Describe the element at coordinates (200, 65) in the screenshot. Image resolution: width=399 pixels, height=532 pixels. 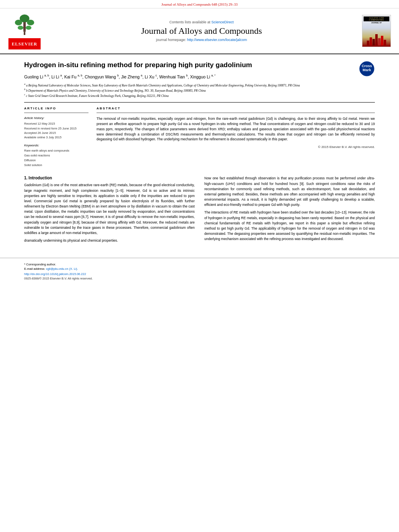
I see `paper-title: Hydrogen in-situ refining method for pre…` at that location.